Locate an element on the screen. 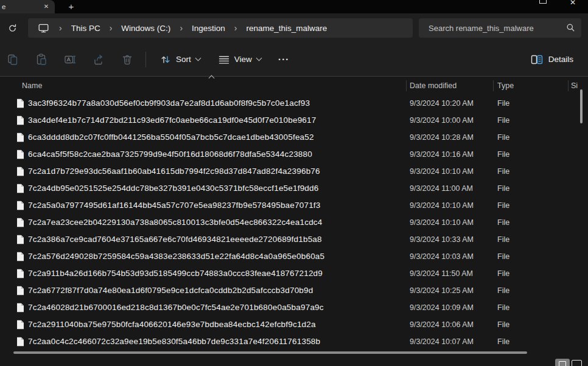 Image resolution: width=588 pixels, height=366 pixels. toolbar-divider is located at coordinates (146, 60).